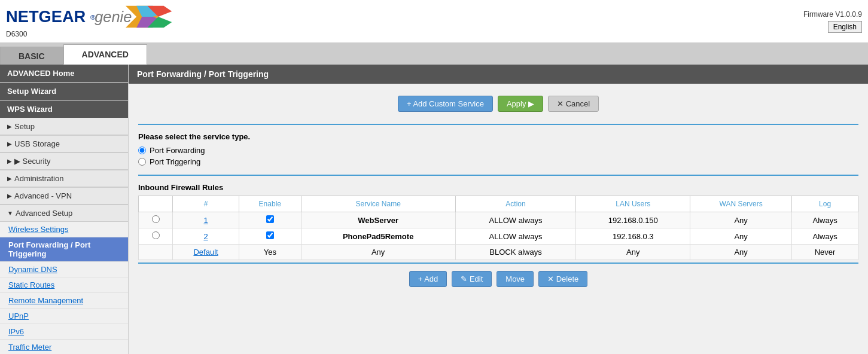  What do you see at coordinates (498, 149) in the screenshot?
I see `service-type-section: Please select the service type. Port For…` at bounding box center [498, 149].